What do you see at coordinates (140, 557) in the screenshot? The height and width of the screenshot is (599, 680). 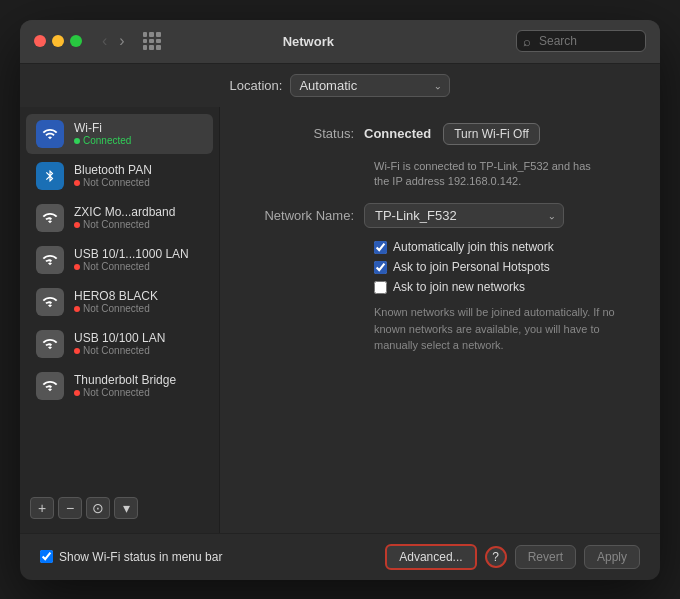 I see `show-wifi-label: Show Wi-Fi status in menu bar` at bounding box center [140, 557].